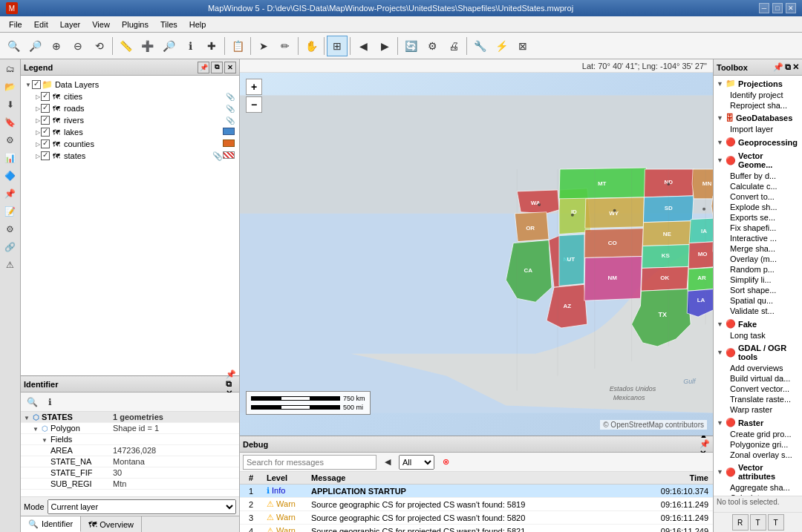 This screenshot has height=532, width=802. I want to click on sidebar-icon-4: 🔖, so click(10, 122).